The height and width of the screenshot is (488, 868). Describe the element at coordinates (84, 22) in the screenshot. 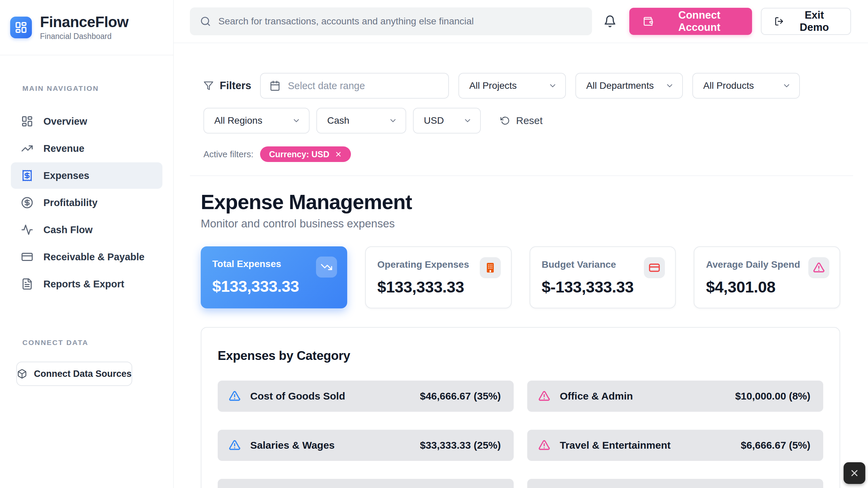

I see `brand-name: FinanceFlow` at that location.